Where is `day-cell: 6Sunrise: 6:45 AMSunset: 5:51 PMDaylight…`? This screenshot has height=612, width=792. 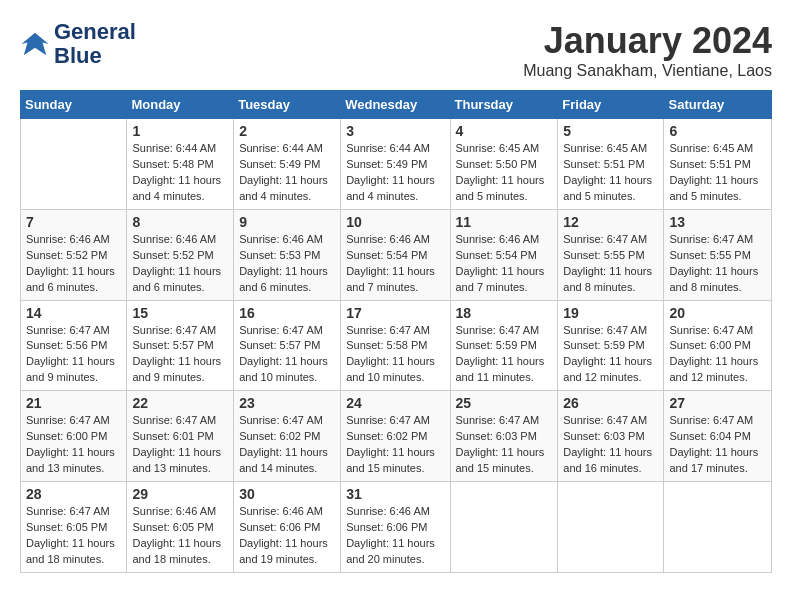
day-cell: 6Sunrise: 6:45 AMSunset: 5:51 PMDaylight… is located at coordinates (718, 164).